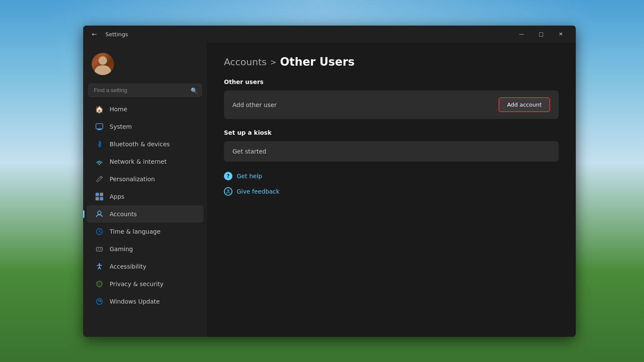  Describe the element at coordinates (94, 34) in the screenshot. I see `back-icon: ←` at that location.